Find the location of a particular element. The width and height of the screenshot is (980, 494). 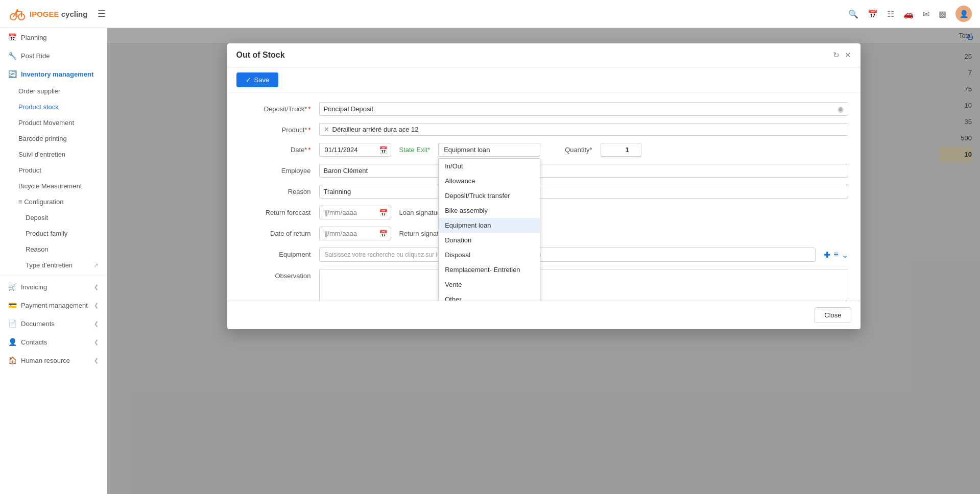

modal-refresh-icon: ↻ is located at coordinates (836, 55).